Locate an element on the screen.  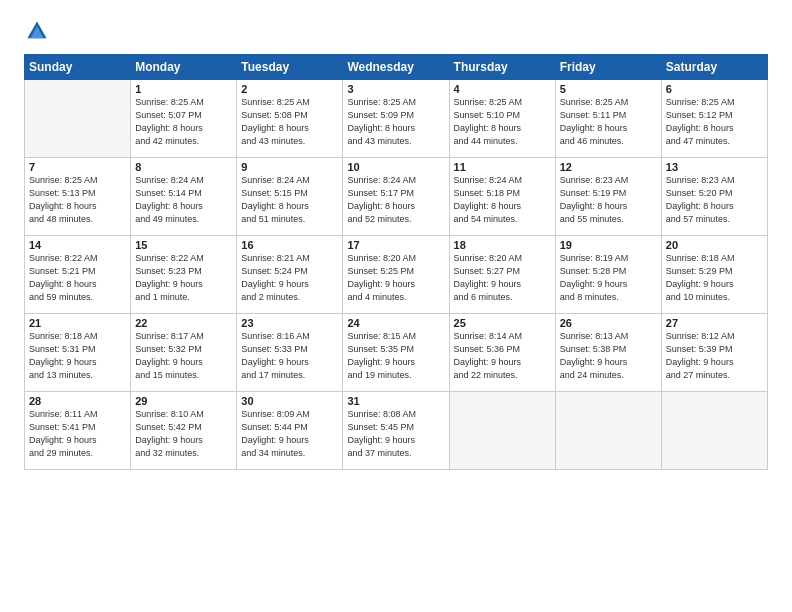
weekday-row: SundayMondayTuesdayWednesdayThursdayFrid… is located at coordinates (396, 68).